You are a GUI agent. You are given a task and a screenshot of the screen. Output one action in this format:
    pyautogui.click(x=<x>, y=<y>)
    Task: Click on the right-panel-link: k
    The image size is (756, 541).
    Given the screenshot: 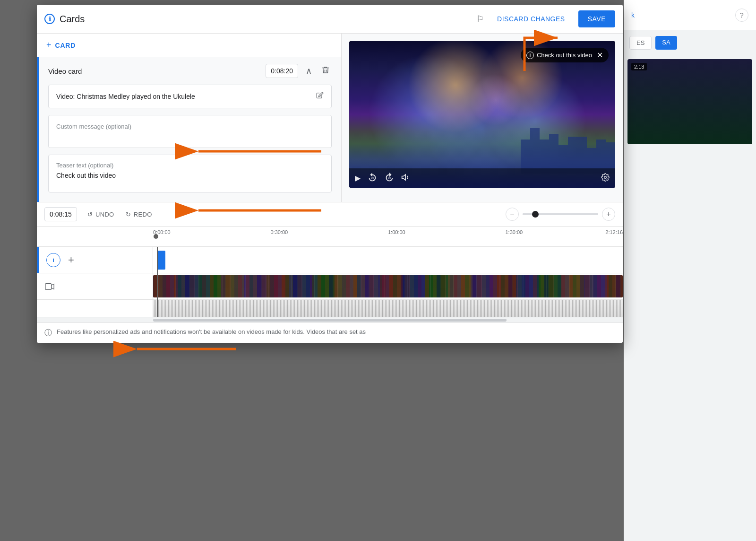 What is the action you would take?
    pyautogui.click(x=633, y=15)
    